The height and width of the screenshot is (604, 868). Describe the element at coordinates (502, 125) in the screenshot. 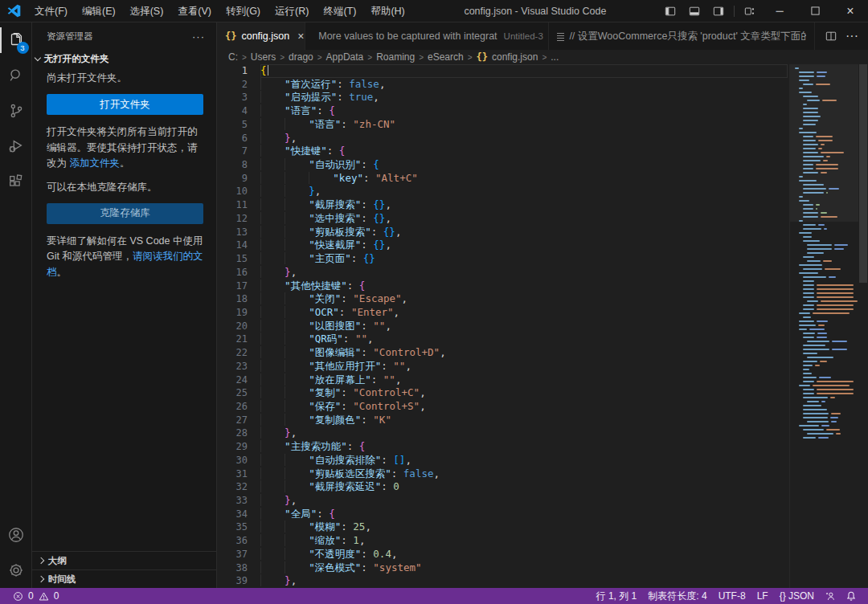

I see `code-line: 5 "语言": "zh-CN"` at that location.